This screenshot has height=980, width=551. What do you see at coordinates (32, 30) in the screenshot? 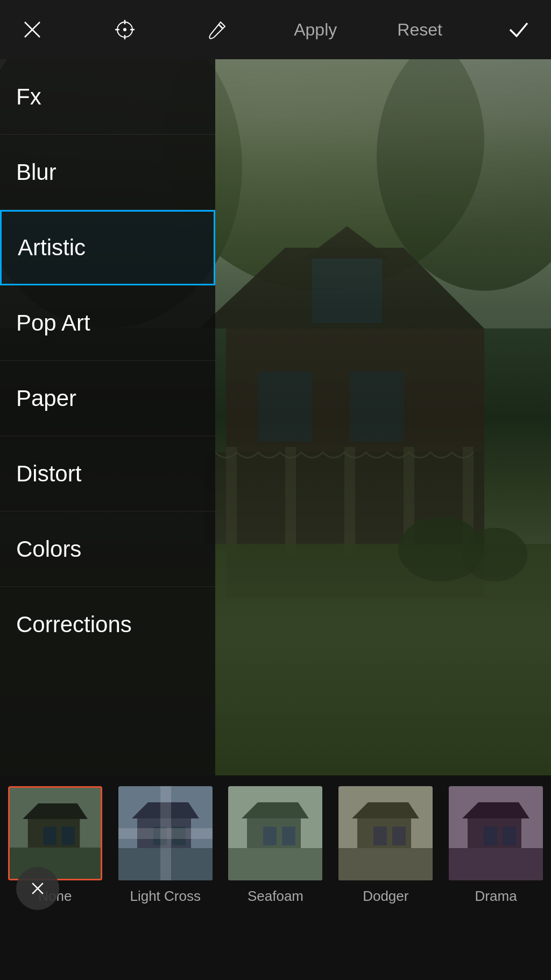
I see `close-button` at bounding box center [32, 30].